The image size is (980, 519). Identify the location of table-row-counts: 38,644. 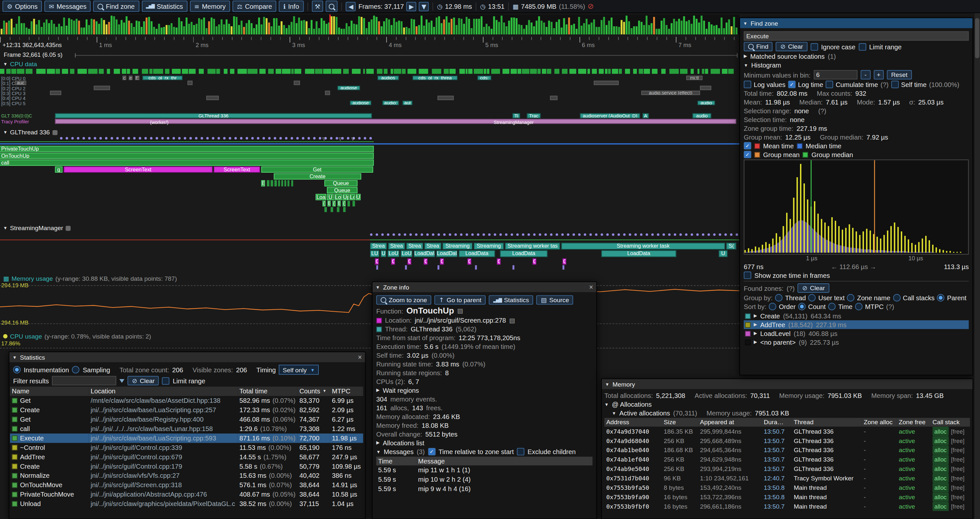
(313, 485).